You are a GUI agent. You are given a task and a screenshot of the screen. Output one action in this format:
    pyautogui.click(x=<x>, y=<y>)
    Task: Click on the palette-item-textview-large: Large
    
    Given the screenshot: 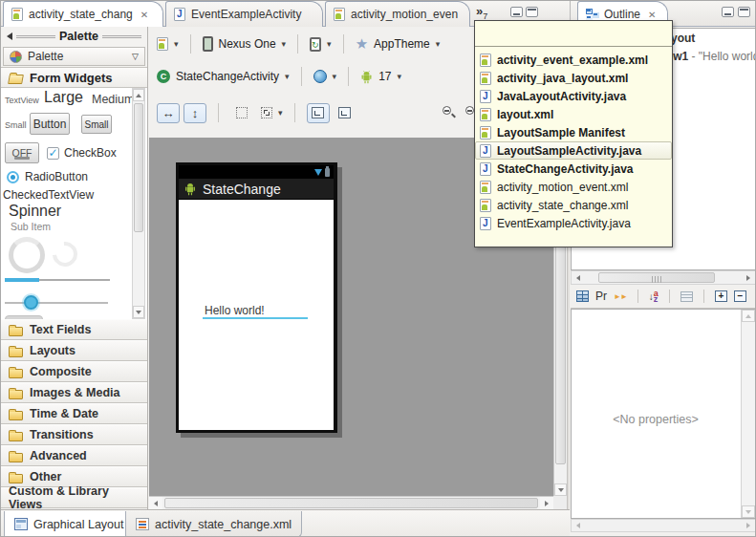 What is the action you would take?
    pyautogui.click(x=63, y=97)
    